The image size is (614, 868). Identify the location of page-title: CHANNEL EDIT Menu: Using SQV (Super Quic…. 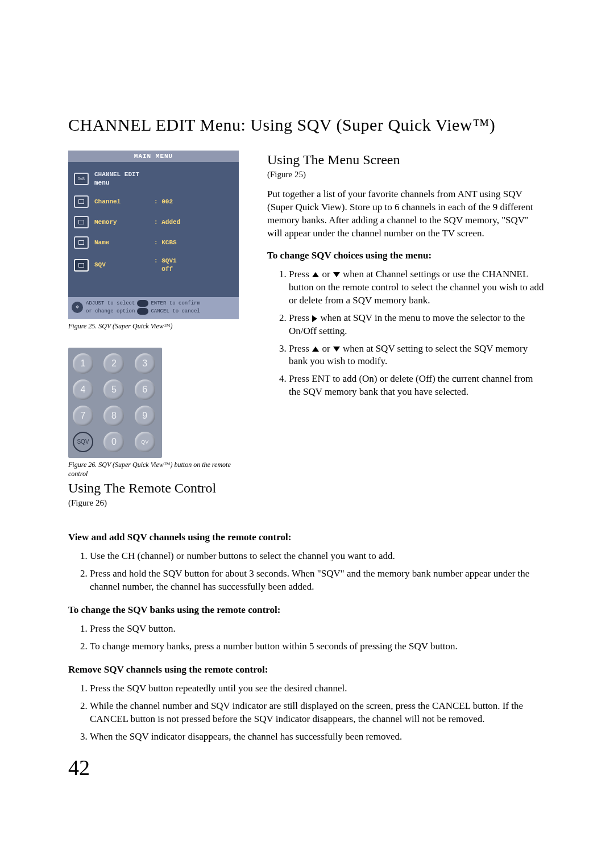
(307, 125).